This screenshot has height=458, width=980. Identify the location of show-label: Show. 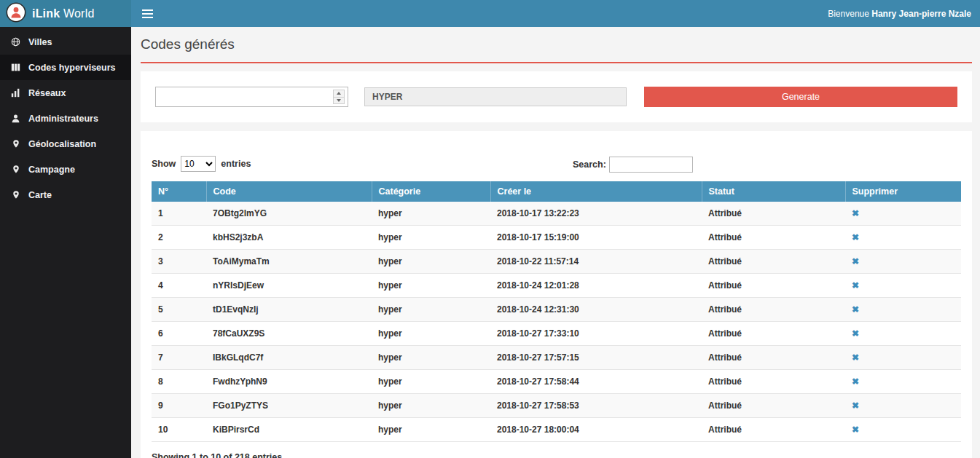
(163, 164).